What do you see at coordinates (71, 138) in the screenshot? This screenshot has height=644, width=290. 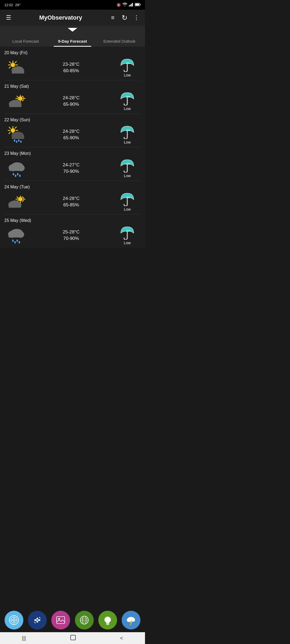 I see `humidity-2: 65-90%` at bounding box center [71, 138].